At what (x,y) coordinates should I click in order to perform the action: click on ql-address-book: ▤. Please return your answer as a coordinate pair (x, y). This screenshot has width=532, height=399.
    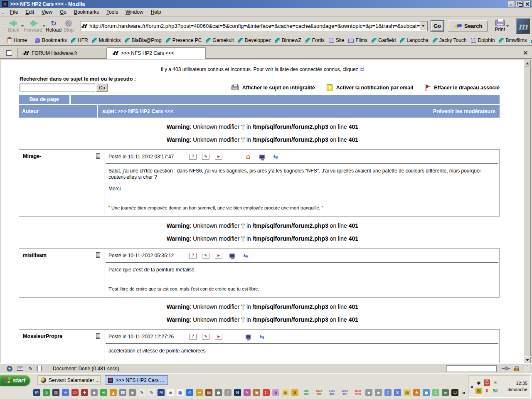
    Looking at the image, I should click on (209, 392).